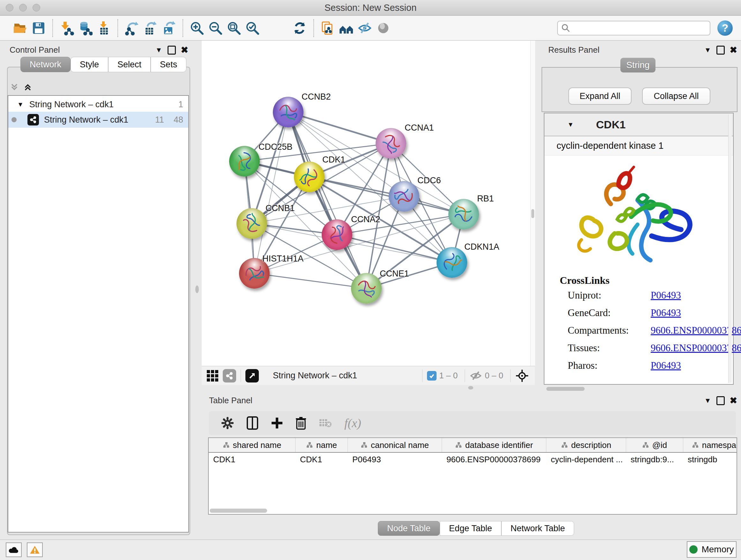  Describe the element at coordinates (473, 459) in the screenshot. I see `table-row: CDK1 CDK1 P06493 9606.ENSP00000378699 cy…` at that location.